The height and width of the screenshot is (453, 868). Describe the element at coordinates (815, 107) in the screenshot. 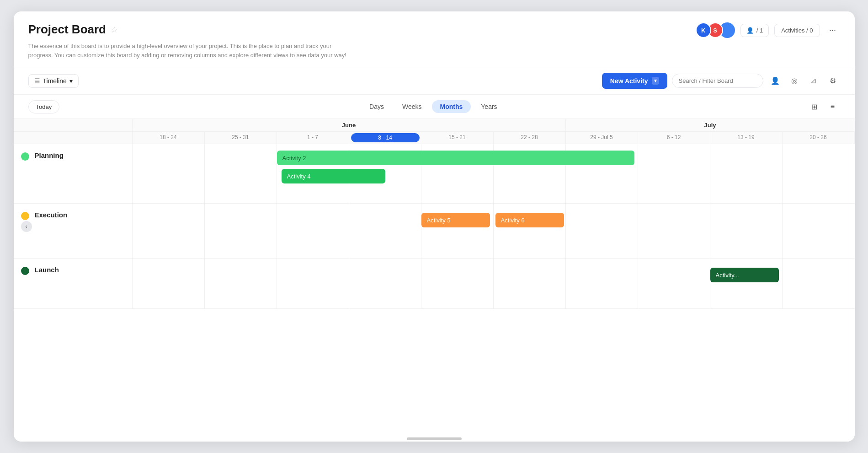

I see `grid-view-button: ⊞` at that location.